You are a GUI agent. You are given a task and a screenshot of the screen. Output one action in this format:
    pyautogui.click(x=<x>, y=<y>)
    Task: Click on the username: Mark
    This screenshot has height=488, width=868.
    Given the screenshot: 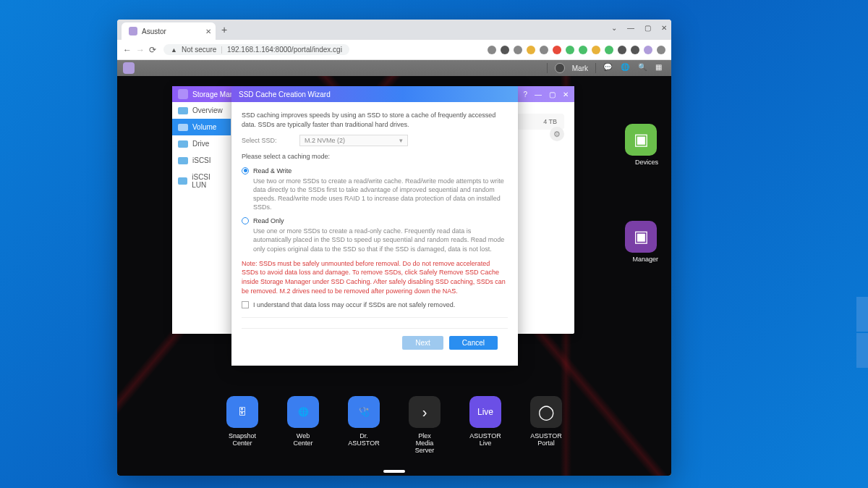 What is the action you would take?
    pyautogui.click(x=580, y=68)
    